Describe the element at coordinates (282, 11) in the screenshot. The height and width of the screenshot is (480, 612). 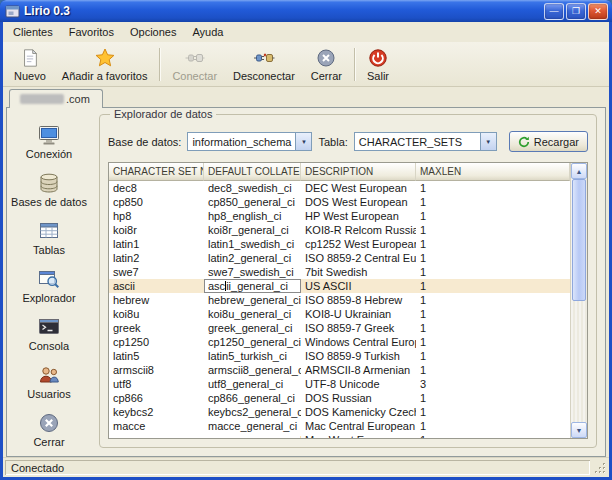
I see `window-title: Lirio 0.3` at that location.